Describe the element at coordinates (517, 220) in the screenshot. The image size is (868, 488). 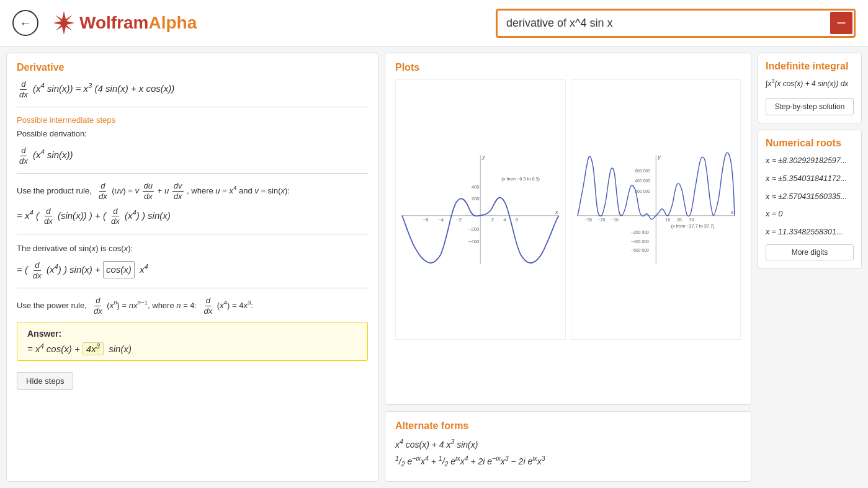
I see `svg-text: 6` at that location.